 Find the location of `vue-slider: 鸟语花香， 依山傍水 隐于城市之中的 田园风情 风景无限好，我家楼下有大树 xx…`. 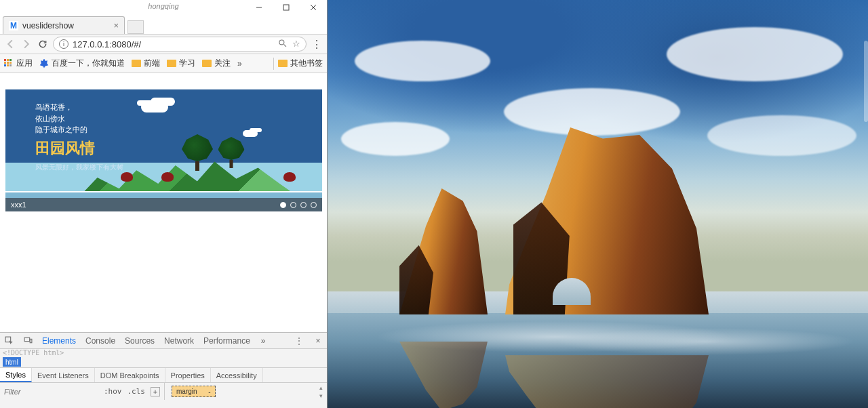

vue-slider: 鸟语花香， 依山傍水 隐于城市之中的 田园风情 风景无限好，我家楼下有大树 xx… is located at coordinates (164, 150).